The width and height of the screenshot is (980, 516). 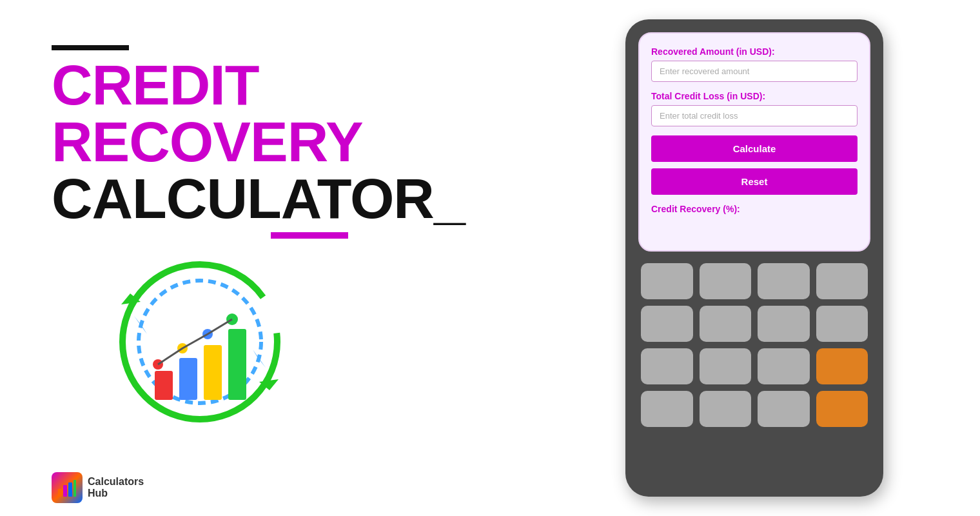 What do you see at coordinates (271, 85) in the screenshot?
I see `title-line1: CREDIT` at bounding box center [271, 85].